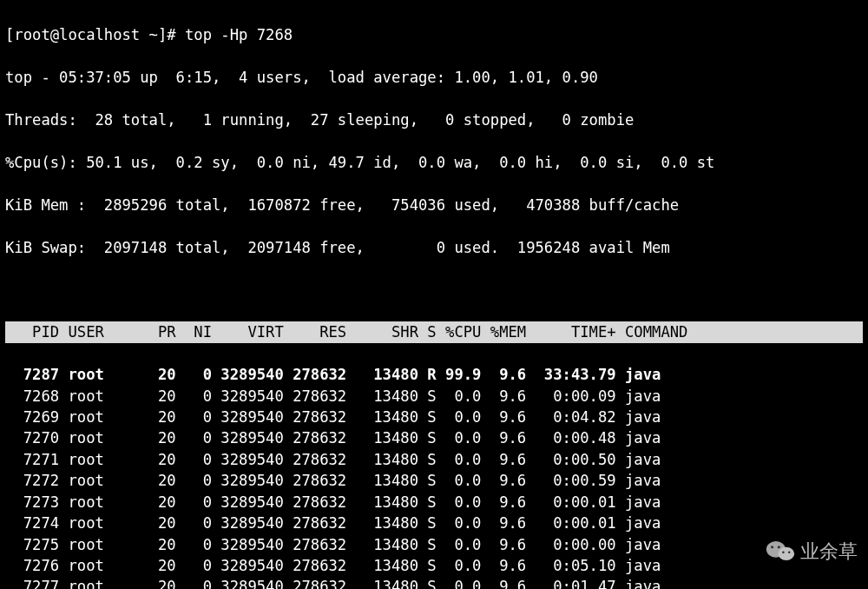 The width and height of the screenshot is (868, 589). I want to click on table-row: 7276 root 20 0 3289540 278632 13480 S 0.…, so click(434, 566).